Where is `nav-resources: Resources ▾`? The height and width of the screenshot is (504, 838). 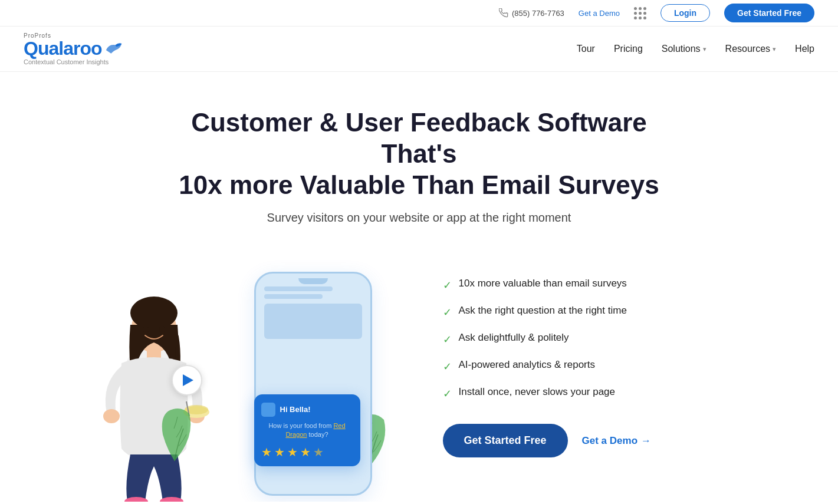
nav-resources: Resources ▾ is located at coordinates (751, 49).